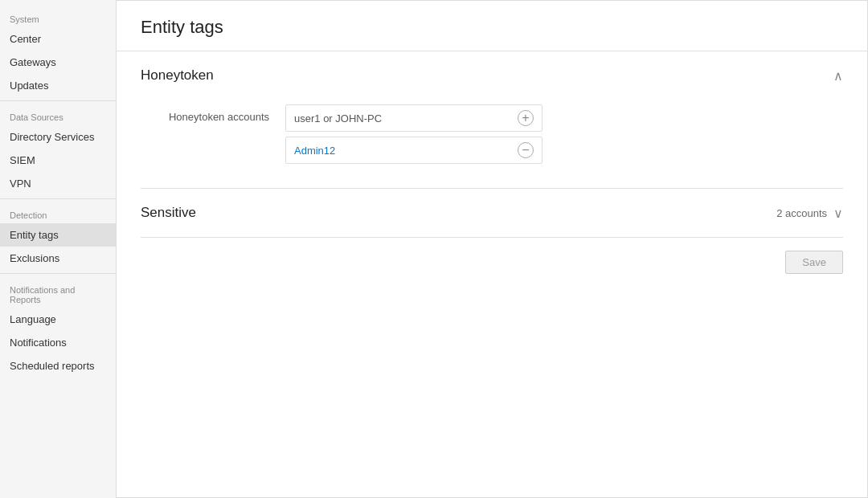  Describe the element at coordinates (58, 63) in the screenshot. I see `sidebar-item-gateways: Gateways` at that location.